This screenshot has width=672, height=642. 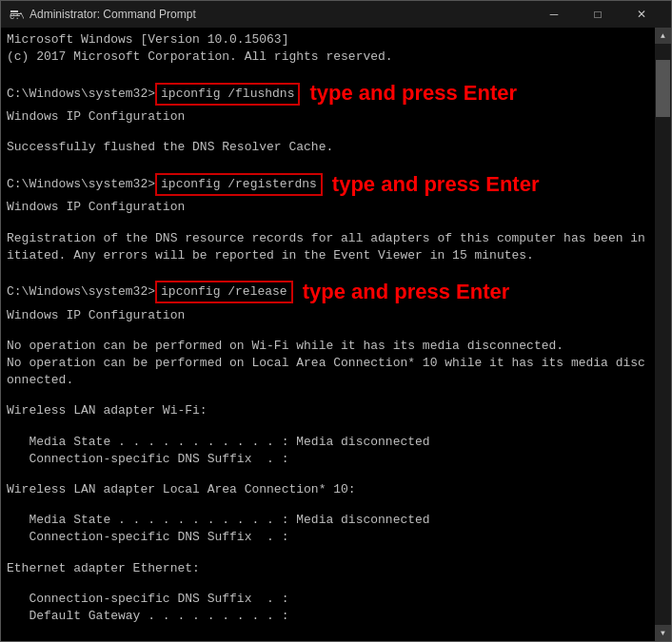 What do you see at coordinates (436, 185) in the screenshot?
I see `annotation-2: type and press Enter` at bounding box center [436, 185].